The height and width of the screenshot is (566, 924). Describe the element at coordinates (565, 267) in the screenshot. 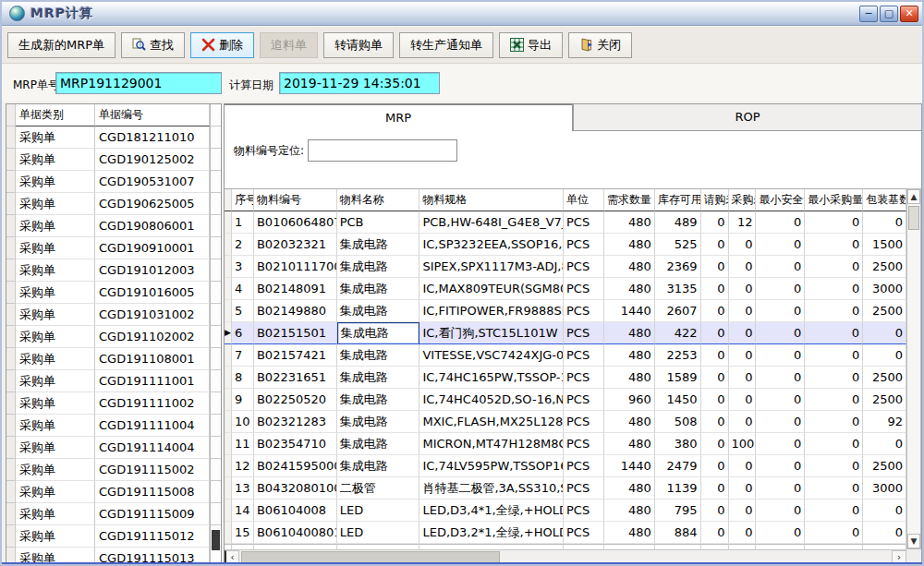

I see `table-row: 3B0210111700集成电路SIPEX,SPX1117M3-ADJ,80PC…` at that location.